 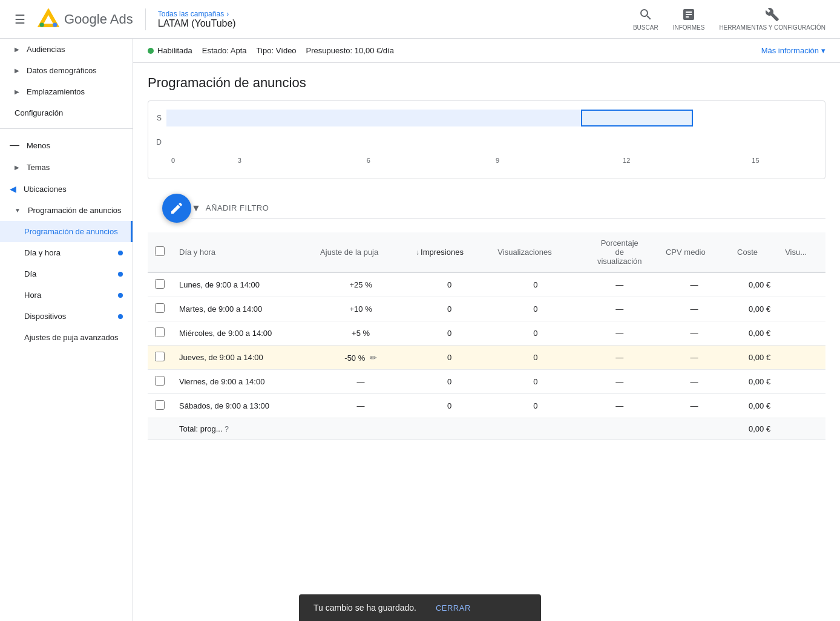 I want to click on chart-row-d: D, so click(x=487, y=142).